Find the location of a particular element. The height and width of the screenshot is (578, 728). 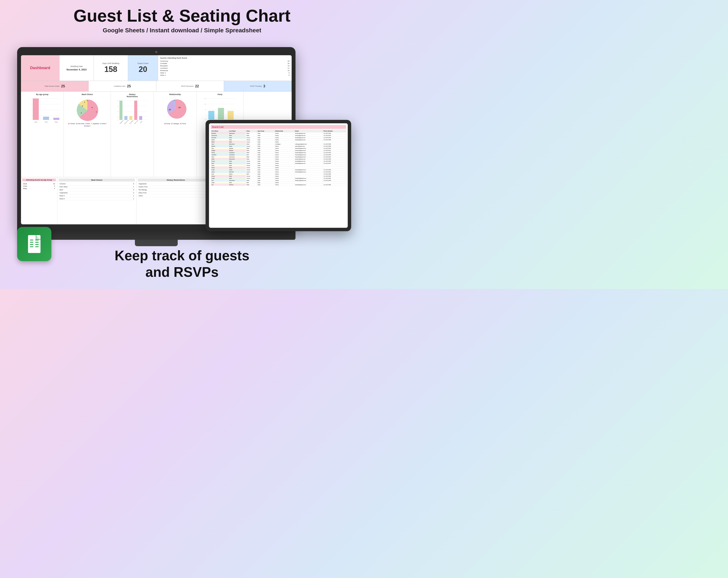

bottom-text: Keep track of guests and RSVPs is located at coordinates (182, 264).